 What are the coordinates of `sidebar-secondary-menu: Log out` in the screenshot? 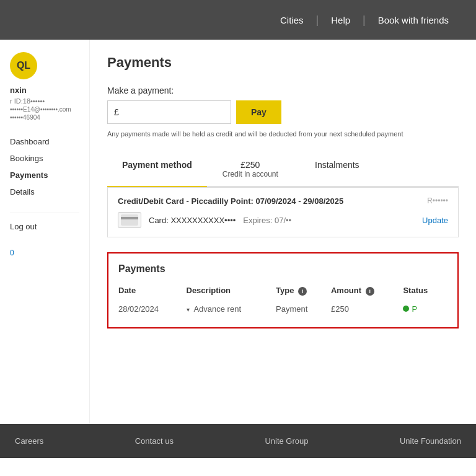 It's located at (45, 227).